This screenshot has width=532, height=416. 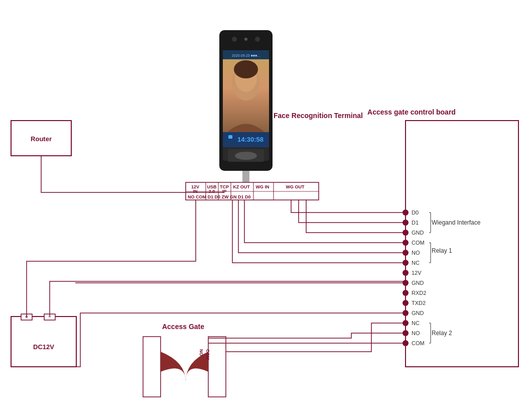 What do you see at coordinates (111, 258) in the screenshot?
I see `battery-pos-wire` at bounding box center [111, 258].